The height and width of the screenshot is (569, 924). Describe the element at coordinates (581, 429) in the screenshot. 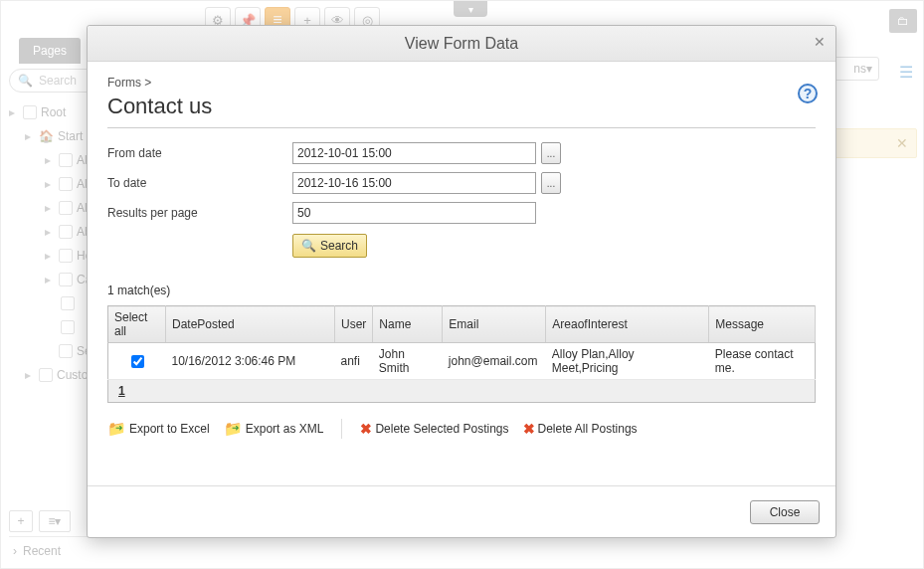

I see `delete-all-button: ✖ Delete All Postings` at that location.